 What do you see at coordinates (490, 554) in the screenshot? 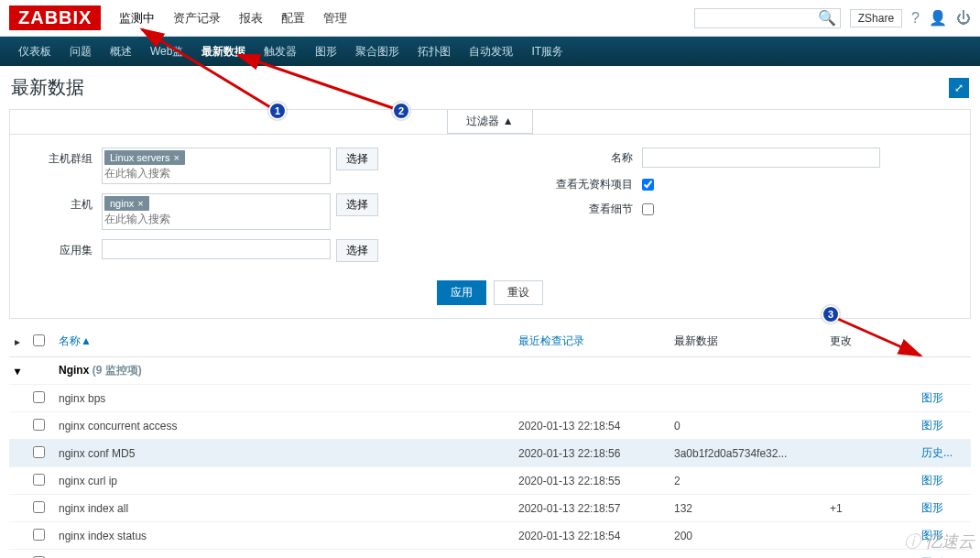
I see `table-row: Nginx Running status 2020-01-13 22:19:00…` at bounding box center [490, 554].